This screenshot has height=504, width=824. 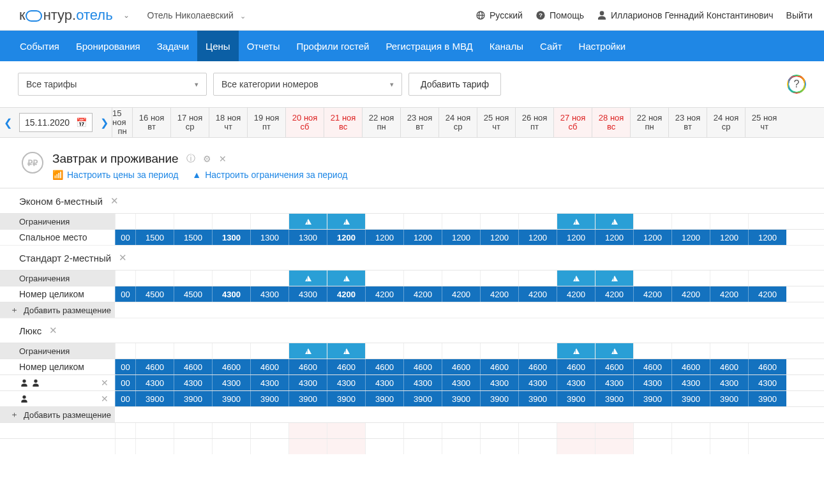 What do you see at coordinates (56, 122) in the screenshot?
I see `date-picker: 15.11.2020 📅` at bounding box center [56, 122].